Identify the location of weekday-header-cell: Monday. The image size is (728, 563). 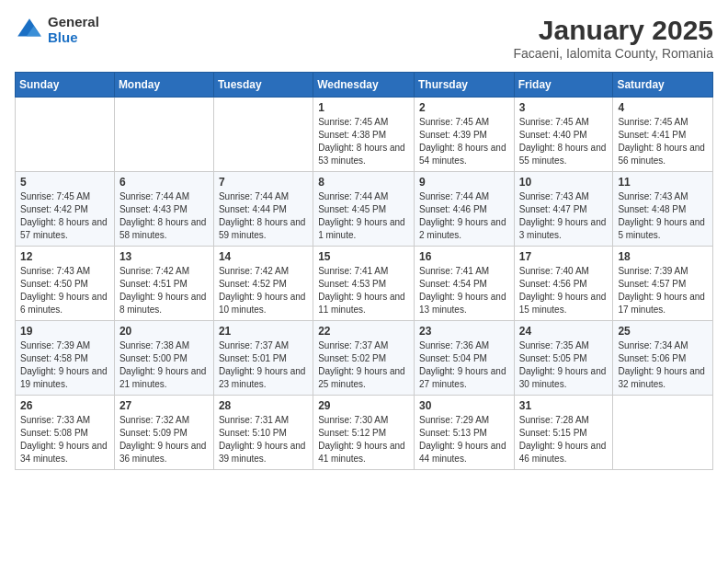
(164, 85).